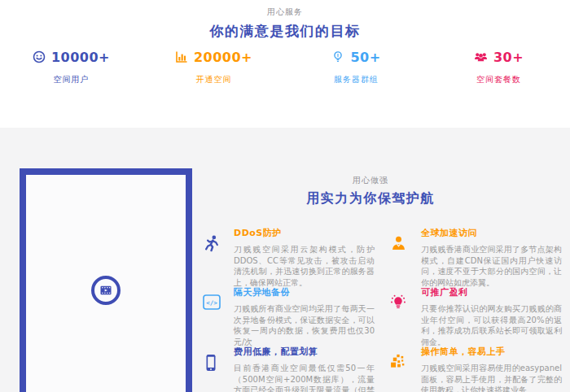 The width and height of the screenshot is (570, 392). What do you see at coordinates (498, 67) in the screenshot?
I see `stat-packages: 30+ 空间套餐数` at bounding box center [498, 67].